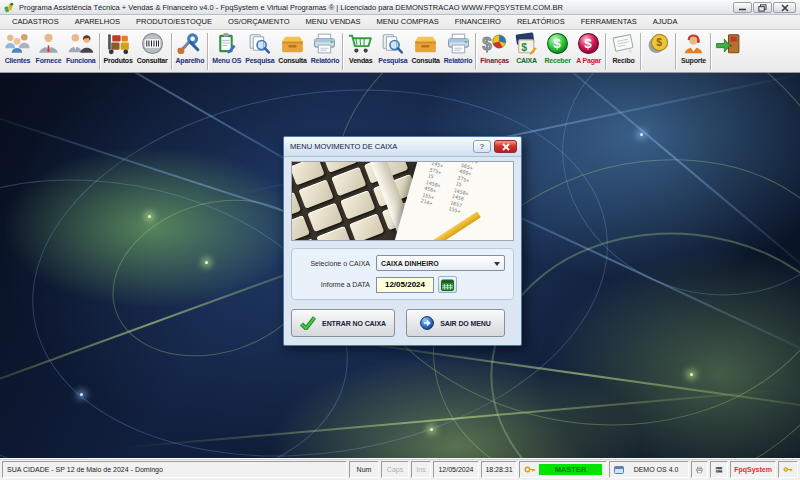 This screenshot has width=800, height=480. What do you see at coordinates (291, 8) in the screenshot?
I see `window-title: Programa Assistência Técnica + Vendas & …` at bounding box center [291, 8].